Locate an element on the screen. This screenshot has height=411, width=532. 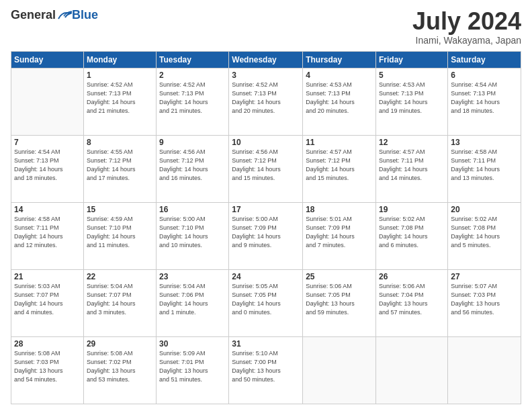
month-title: July 2024 is located at coordinates (467, 21).